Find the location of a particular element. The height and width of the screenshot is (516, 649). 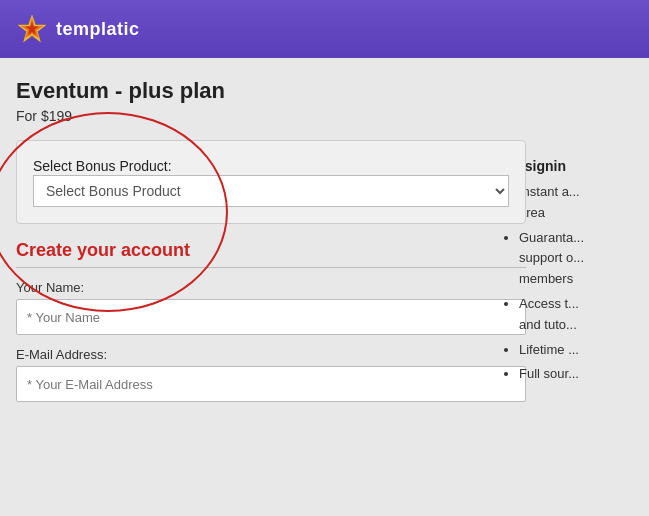

list-item: Full sour... is located at coordinates (576, 374).